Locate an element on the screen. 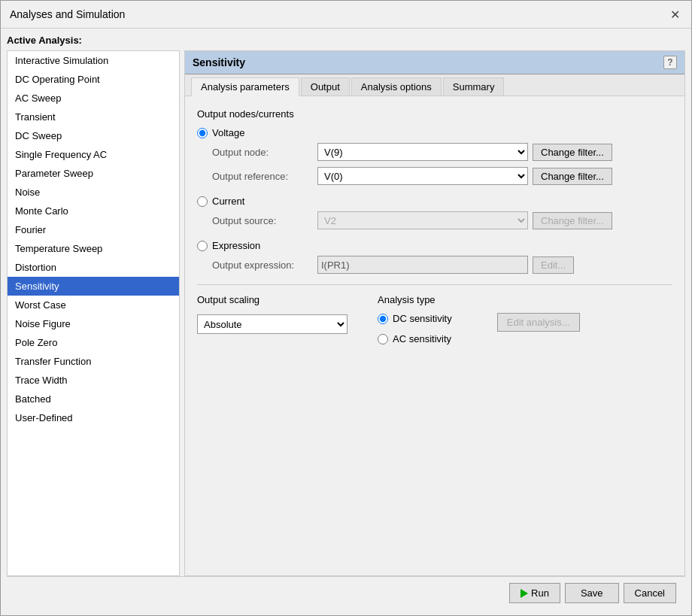 The width and height of the screenshot is (692, 616). sidebar-item-temperature-sweep: Temperature Sweep is located at coordinates (93, 248).